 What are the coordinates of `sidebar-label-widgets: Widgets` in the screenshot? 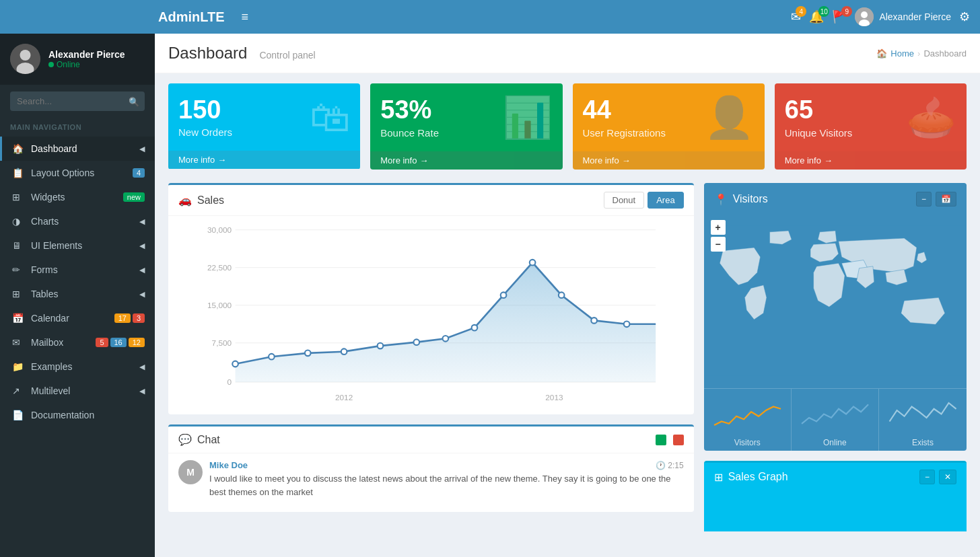 It's located at (77, 197).